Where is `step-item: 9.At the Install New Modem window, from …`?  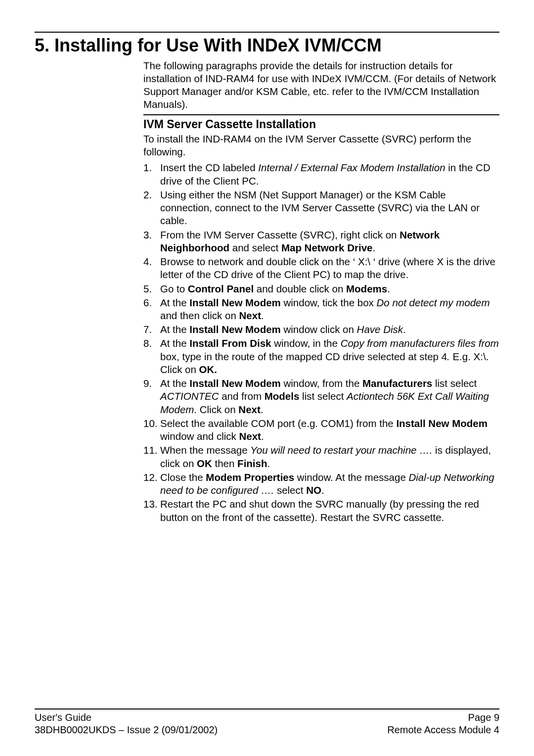 step-item: 9.At the Install New Modem window, from … is located at coordinates (321, 397).